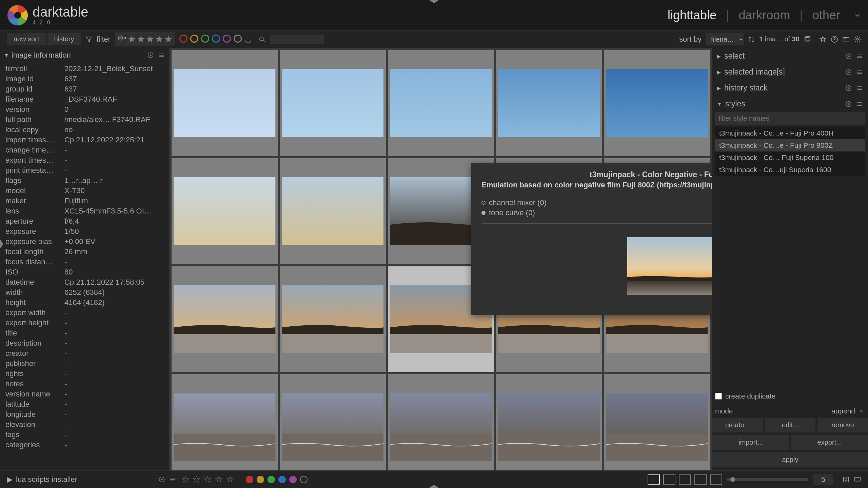 Image resolution: width=868 pixels, height=488 pixels. I want to click on star-overlay-icon, so click(823, 39).